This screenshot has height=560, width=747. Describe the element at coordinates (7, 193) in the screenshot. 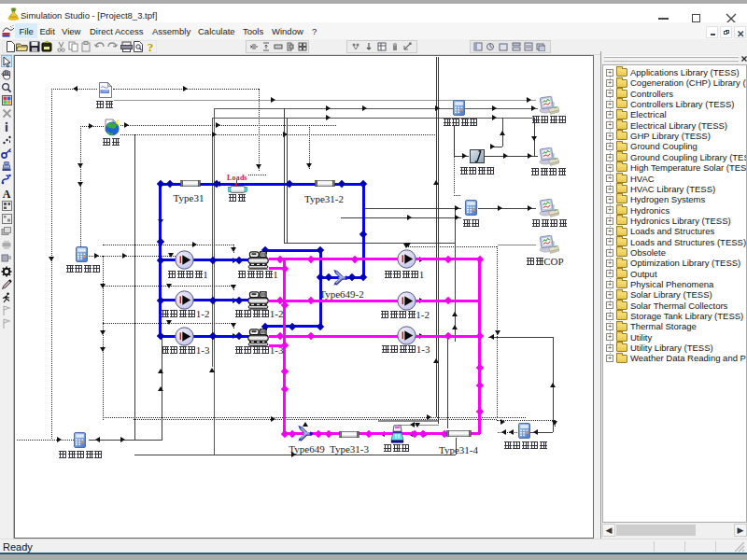

I see `svg-text: A` at that location.